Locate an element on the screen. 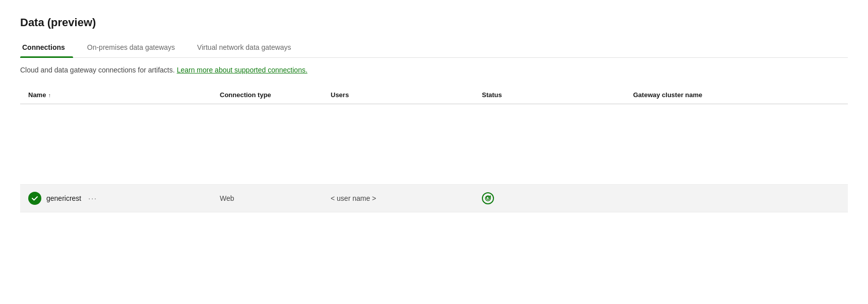 This screenshot has width=868, height=304. row-connection-type: Web is located at coordinates (275, 198).